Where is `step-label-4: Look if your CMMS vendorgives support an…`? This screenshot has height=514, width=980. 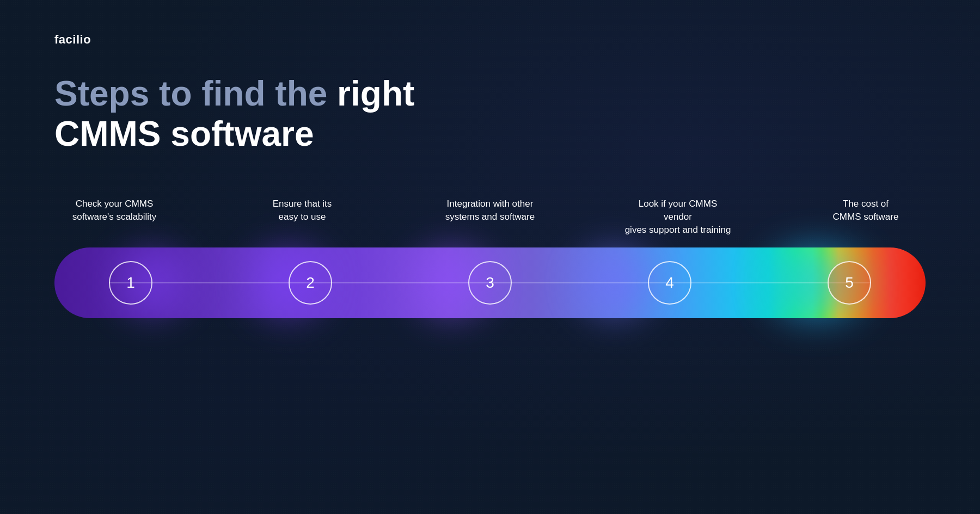
step-label-4: Look if your CMMS vendorgives support an… is located at coordinates (678, 216).